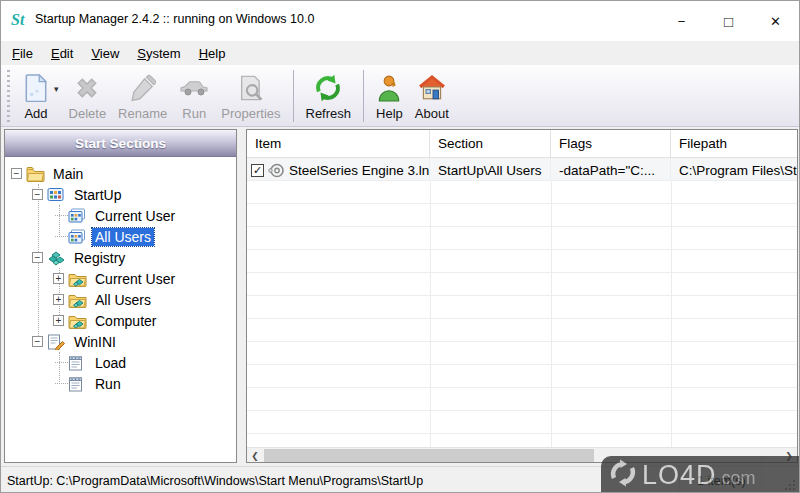 The height and width of the screenshot is (493, 800). I want to click on help-button: Help, so click(390, 96).